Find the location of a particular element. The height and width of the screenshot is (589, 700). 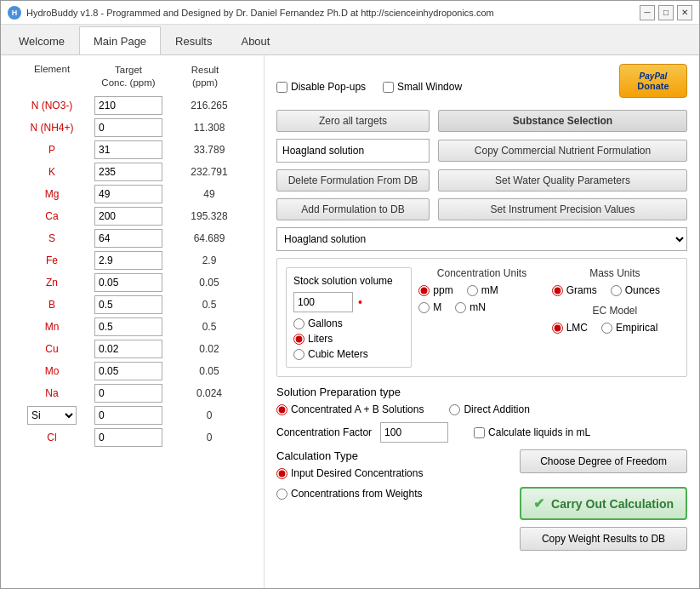

cubic-meters-radio-label: Cubic Meters is located at coordinates (349, 354).